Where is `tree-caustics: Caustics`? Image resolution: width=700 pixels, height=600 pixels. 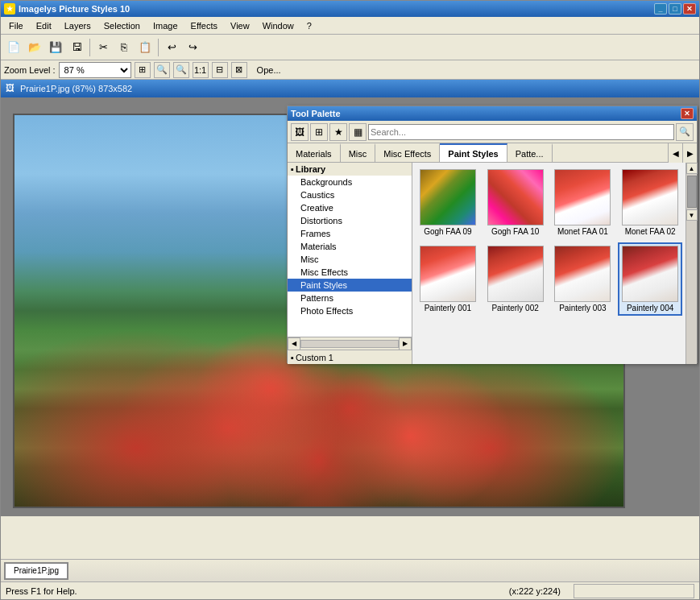 tree-caustics: Caustics is located at coordinates (350, 195).